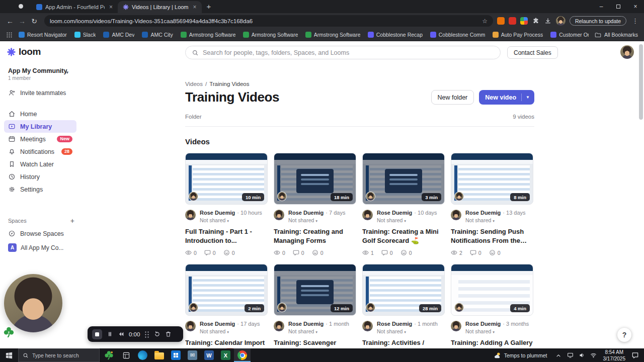  I want to click on bookmark-item: AMC City, so click(157, 35).